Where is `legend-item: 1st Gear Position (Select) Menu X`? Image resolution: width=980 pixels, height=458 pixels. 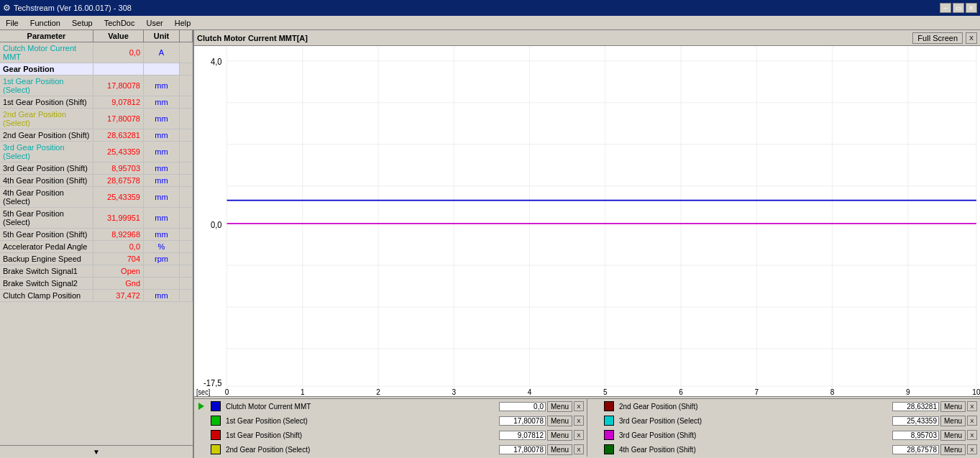
legend-item: 1st Gear Position (Select) Menu X is located at coordinates (390, 421).